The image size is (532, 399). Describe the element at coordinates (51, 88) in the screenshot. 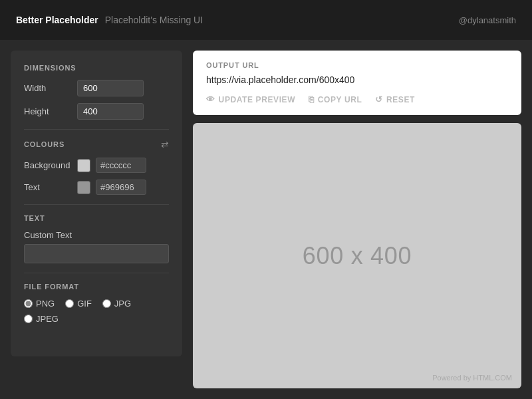

I see `width-label: Width` at that location.